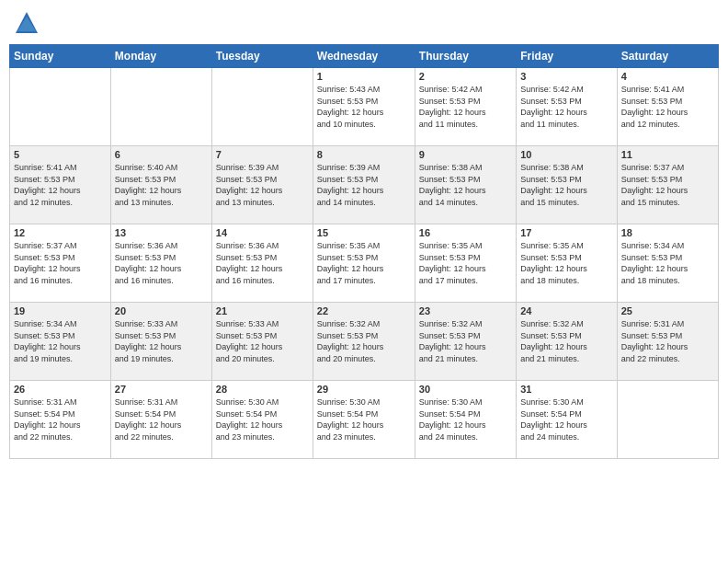  I want to click on day-number: 24, so click(566, 311).